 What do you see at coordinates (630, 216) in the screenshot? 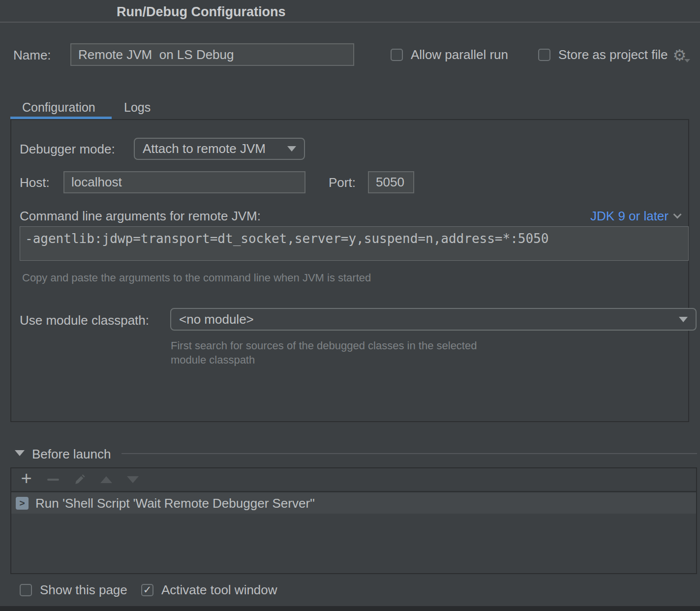
I see `jdk-version-label: JDK 9 or later` at bounding box center [630, 216].